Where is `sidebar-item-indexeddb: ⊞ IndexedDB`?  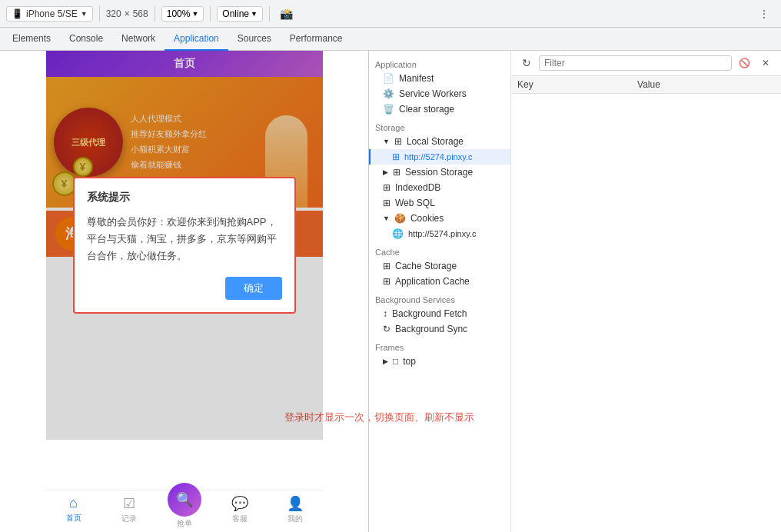 sidebar-item-indexeddb: ⊞ IndexedDB is located at coordinates (440, 188).